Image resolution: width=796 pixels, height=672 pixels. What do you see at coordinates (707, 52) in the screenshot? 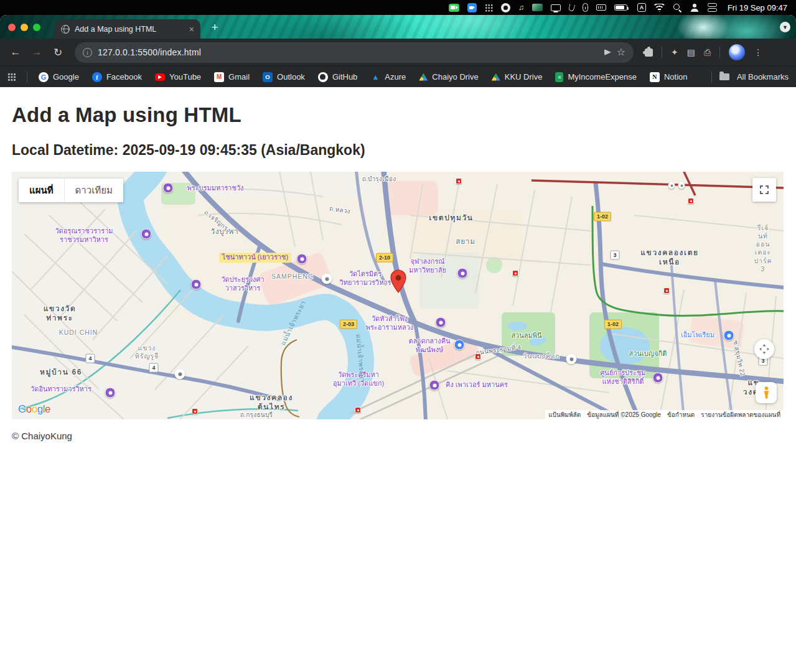
I see `screenshot-tool-icon: ⎙` at bounding box center [707, 52].